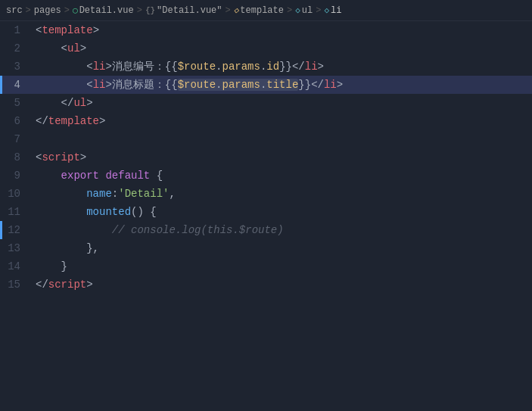  What do you see at coordinates (266, 194) in the screenshot?
I see `code-line-10: 10 name:'Detail',` at bounding box center [266, 194].